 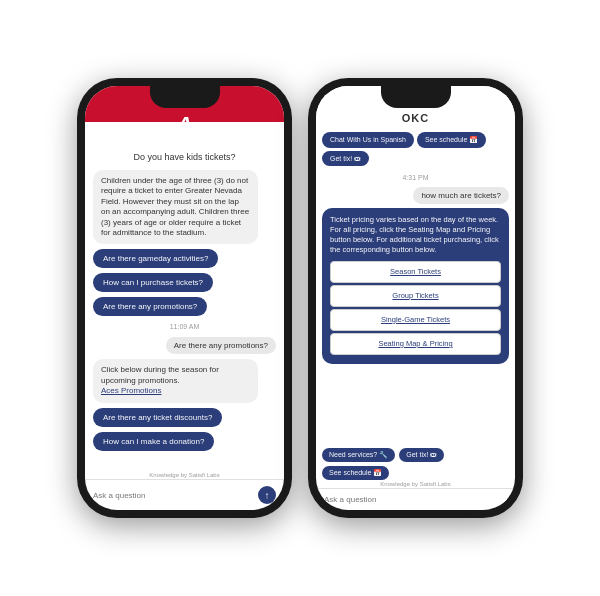 I want to click on bot-answer-2: Click below during the season for upcomi…, so click(x=176, y=380).